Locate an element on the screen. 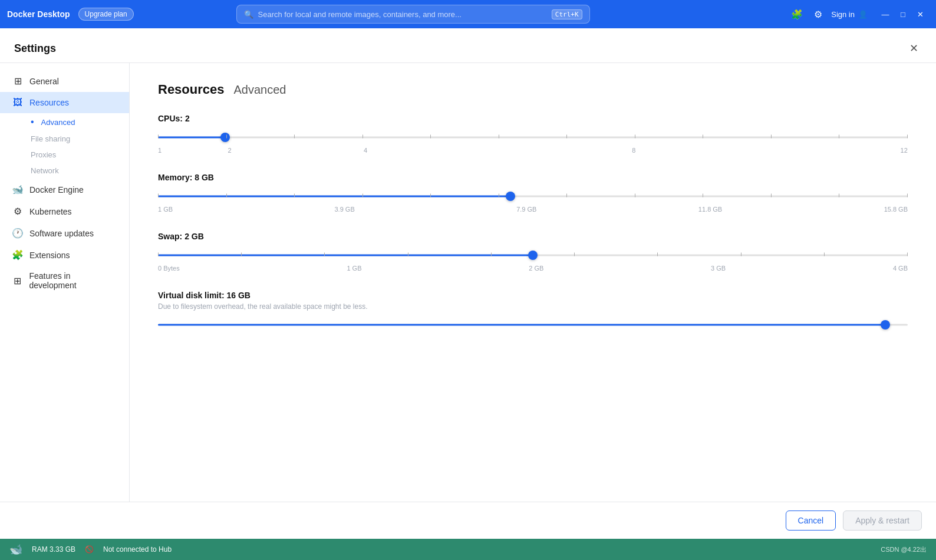 The height and width of the screenshot is (560, 936). sidebar-item-features-dev: ⊞ Features in development is located at coordinates (65, 281).